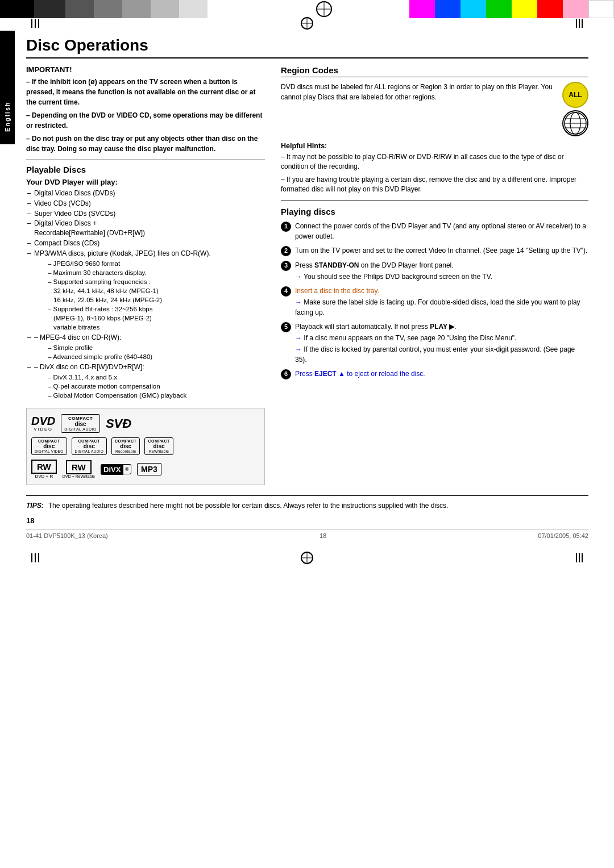  Describe the element at coordinates (30, 520) in the screenshot. I see `page-number: 18` at that location.